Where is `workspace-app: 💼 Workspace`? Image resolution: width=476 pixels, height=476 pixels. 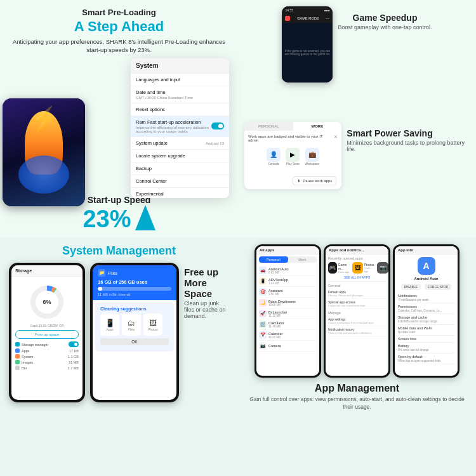 workspace-app: 💼 Workspace is located at coordinates (312, 157).